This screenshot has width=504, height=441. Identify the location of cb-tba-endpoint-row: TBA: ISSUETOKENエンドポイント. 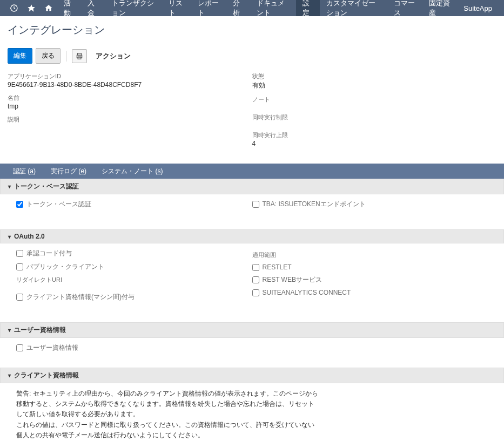
(371, 204).